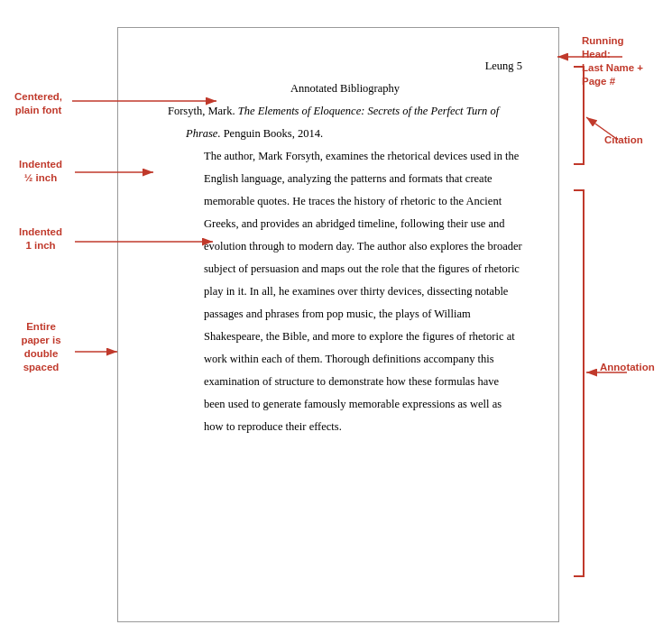 The width and height of the screenshot is (672, 643). What do you see at coordinates (203, 111) in the screenshot?
I see `citation-author: Forsyth, Mark.` at bounding box center [203, 111].